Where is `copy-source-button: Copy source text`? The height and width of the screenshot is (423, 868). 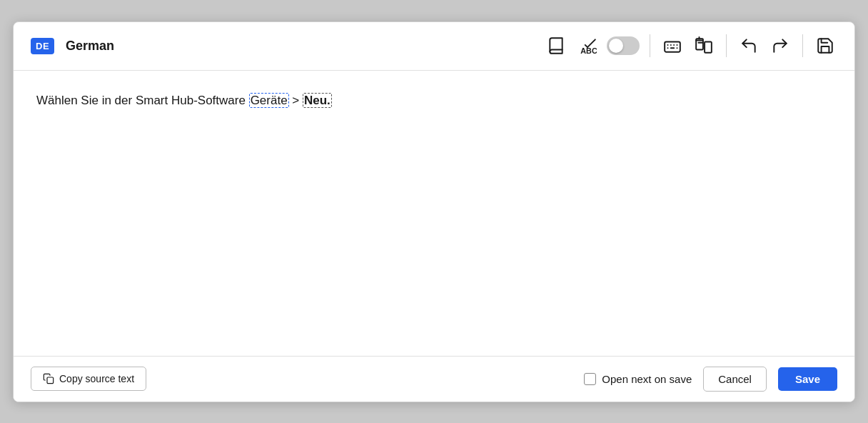
copy-source-button: Copy source text is located at coordinates (89, 379).